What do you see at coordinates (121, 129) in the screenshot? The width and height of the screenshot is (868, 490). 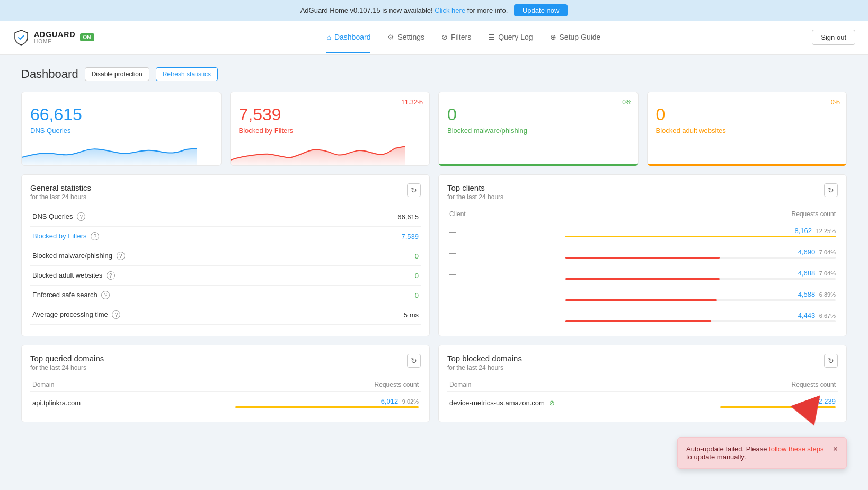 I see `stat-card-dns-queries: 66,615 DNS Queries` at bounding box center [121, 129].